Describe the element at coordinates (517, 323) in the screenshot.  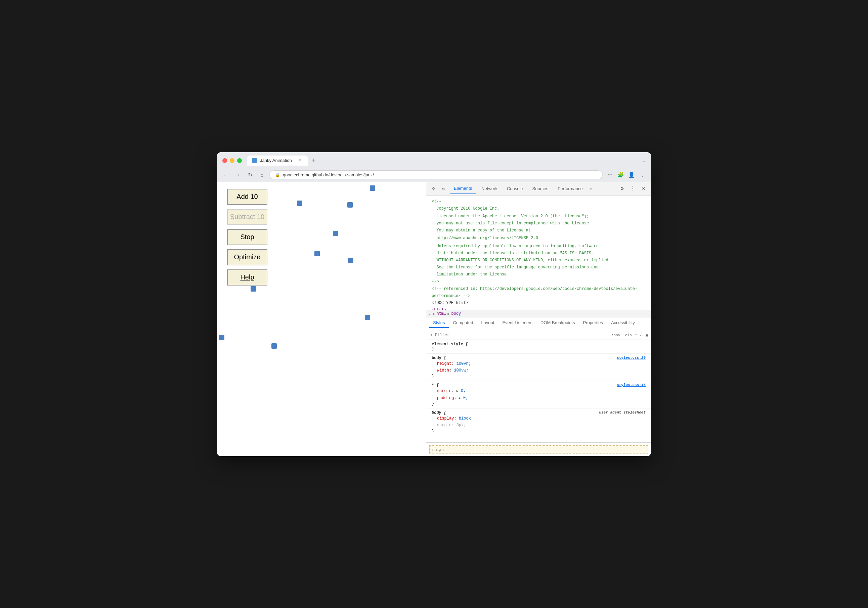
I see `bottom-tab-event-listeners: Event Listeners` at that location.